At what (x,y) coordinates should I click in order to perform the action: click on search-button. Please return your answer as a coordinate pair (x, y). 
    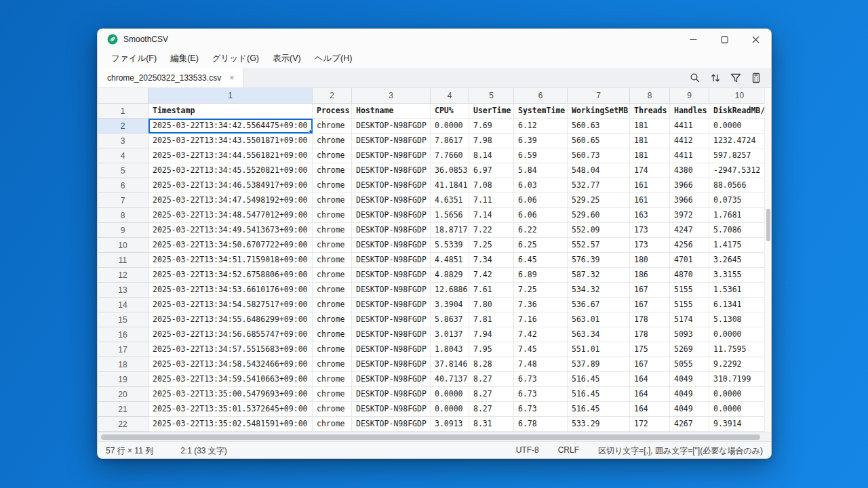
    Looking at the image, I should click on (695, 78).